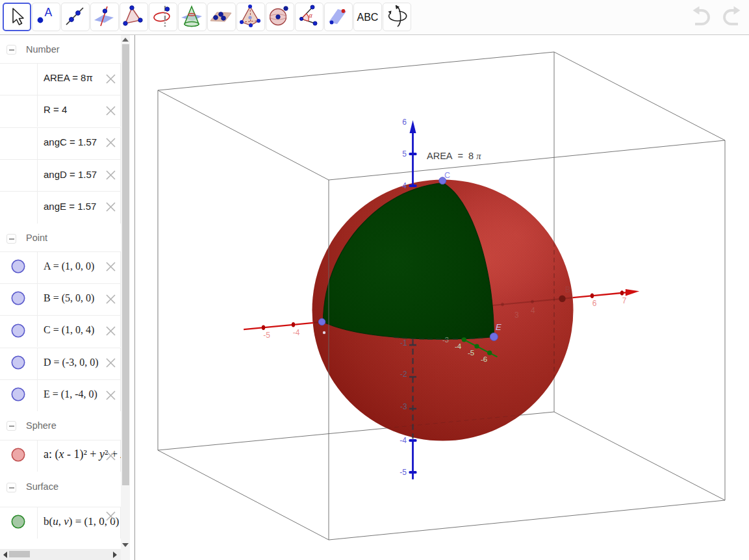 This screenshot has height=560, width=749. I want to click on svg-text: A, so click(49, 12).